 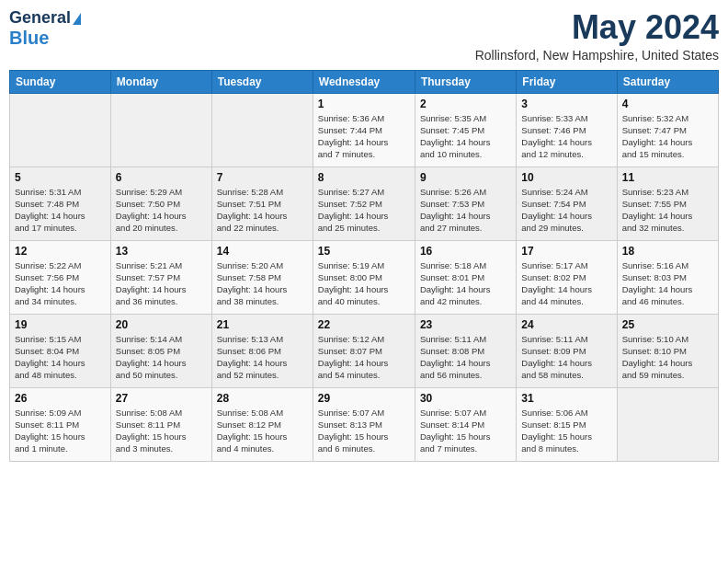 I want to click on day-info: Sunrise: 5:15 AM Sunset: 8:04 PM Dayligh…, so click(x=61, y=357).